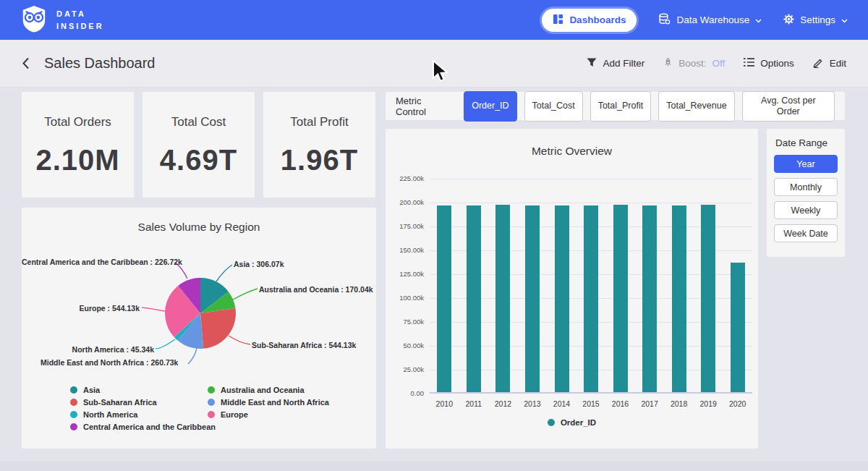  I want to click on x-tick-2015: 2015, so click(591, 404).